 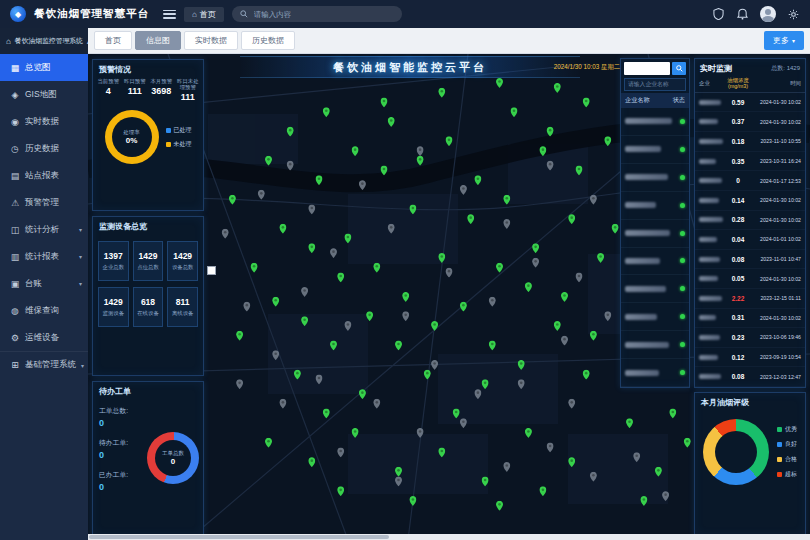 What do you see at coordinates (44, 284) in the screenshot?
I see `sidebar-item-9: ▣台账▾` at bounding box center [44, 284].